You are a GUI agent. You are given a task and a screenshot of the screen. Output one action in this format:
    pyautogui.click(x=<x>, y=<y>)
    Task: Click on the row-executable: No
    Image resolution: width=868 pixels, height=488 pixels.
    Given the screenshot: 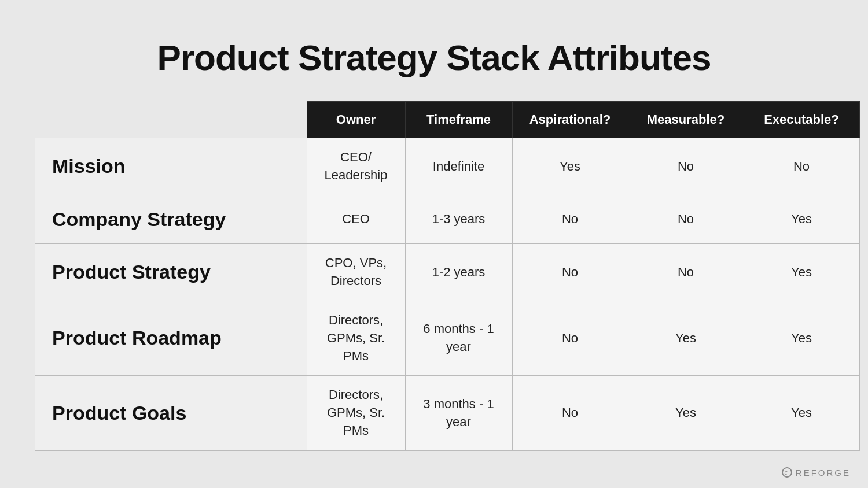 What is the action you would take?
    pyautogui.click(x=801, y=167)
    